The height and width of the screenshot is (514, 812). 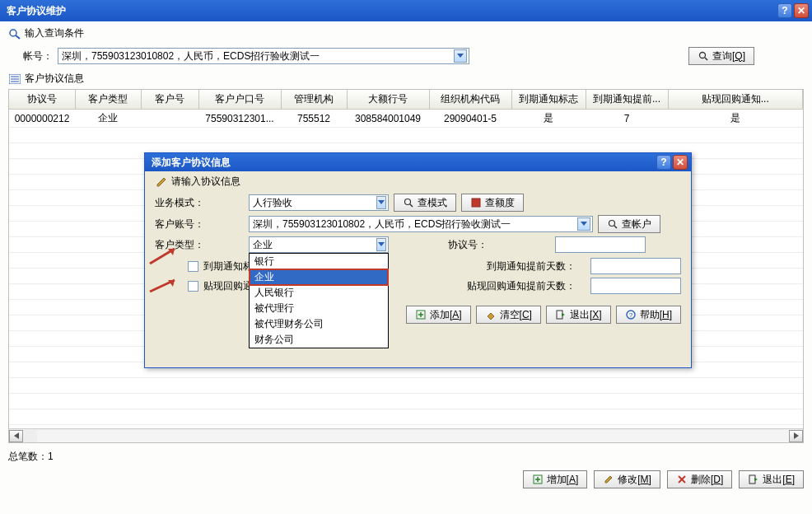 What do you see at coordinates (54, 79) in the screenshot?
I see `info-section-label: 客户协议信息` at bounding box center [54, 79].